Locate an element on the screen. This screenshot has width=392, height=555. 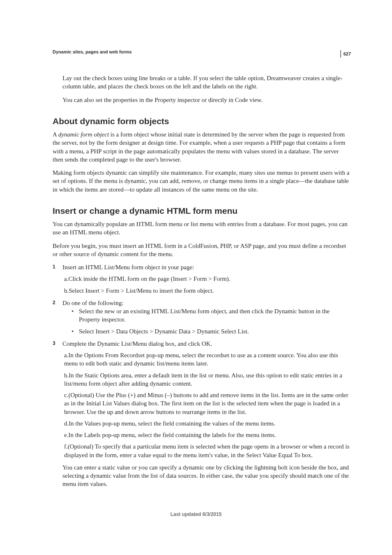
step-3-sub-b: b.In the Static Options area, enter a de… is located at coordinates (207, 380).